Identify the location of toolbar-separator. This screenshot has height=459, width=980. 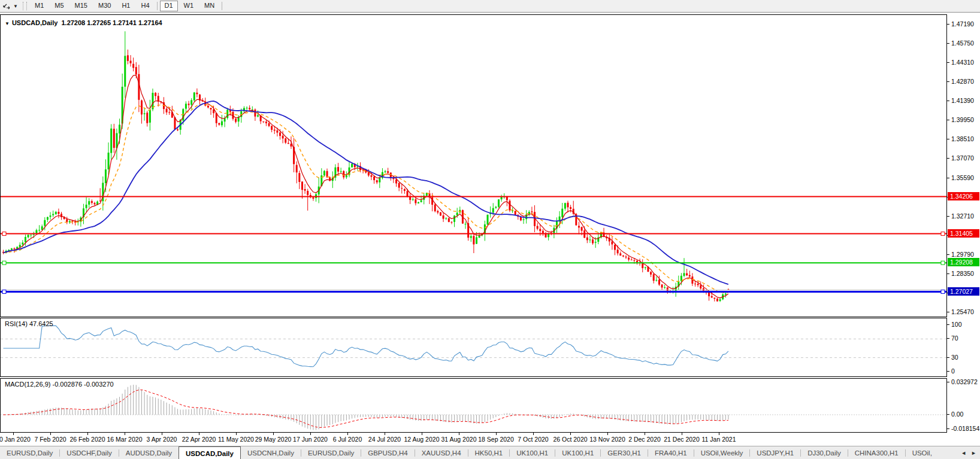
(157, 6).